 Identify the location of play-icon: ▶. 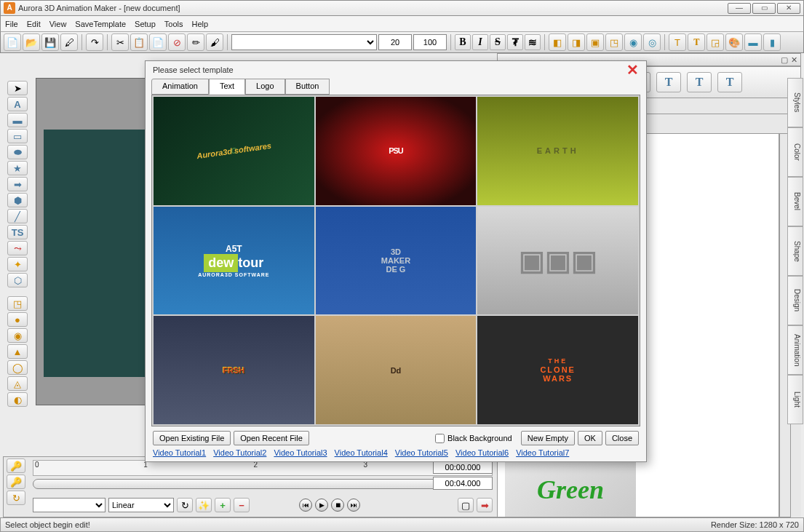
(322, 505).